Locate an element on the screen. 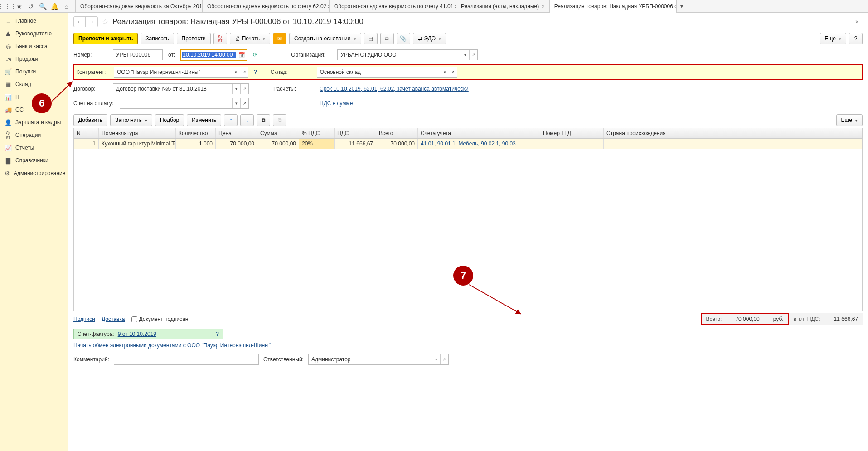  tab-4: Реализация товаров: Накладная УРБП-00000… is located at coordinates (613, 6).